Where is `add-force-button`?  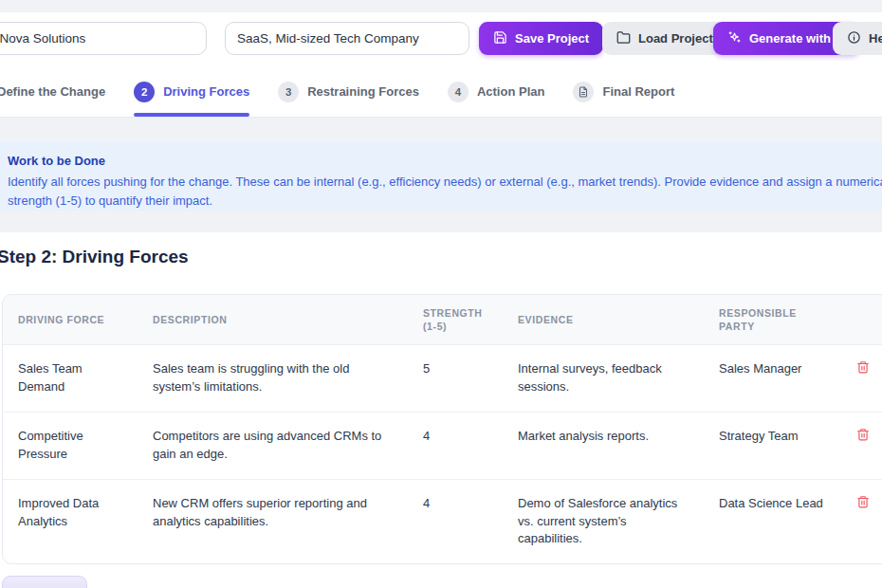 add-force-button is located at coordinates (45, 582).